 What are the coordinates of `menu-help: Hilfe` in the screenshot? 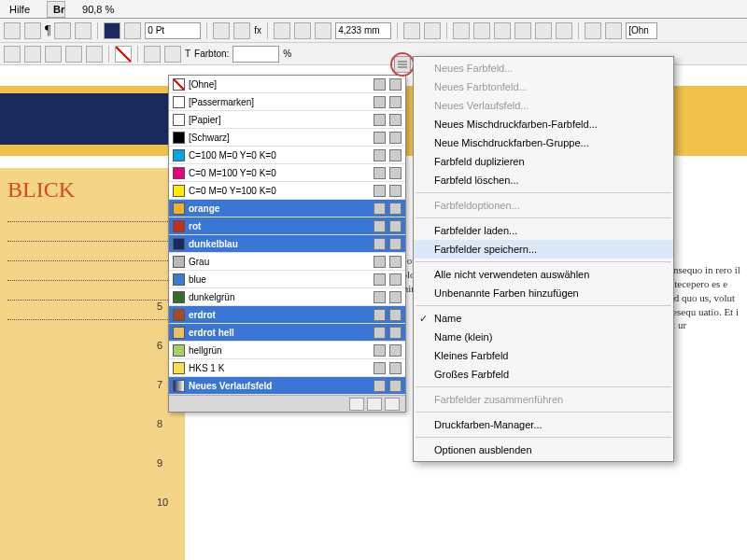 It's located at (20, 9).